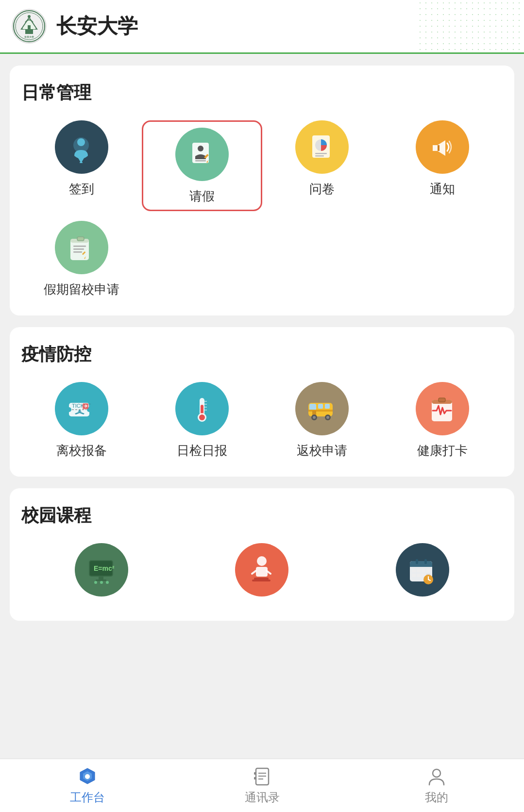  I want to click on thermometer-icon, so click(202, 409).